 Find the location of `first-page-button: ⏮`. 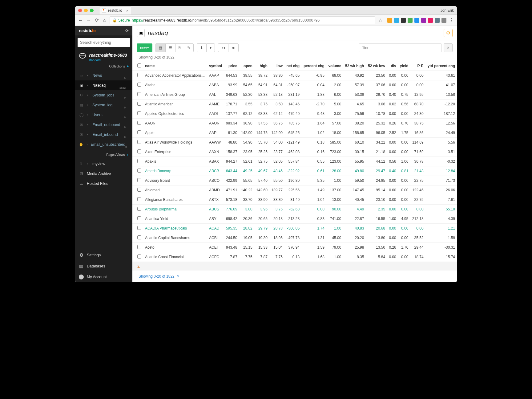

first-page-button: ⏮ is located at coordinates (223, 48).